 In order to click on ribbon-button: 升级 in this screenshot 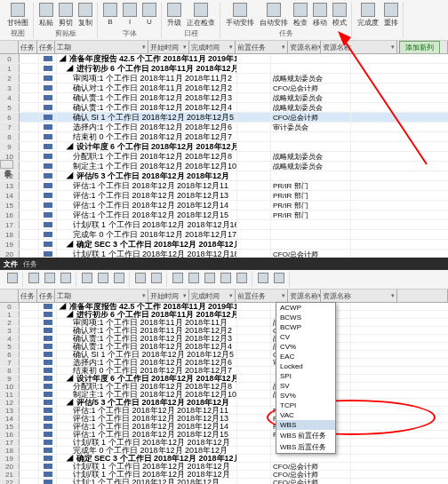, I will do `click(174, 15)`.